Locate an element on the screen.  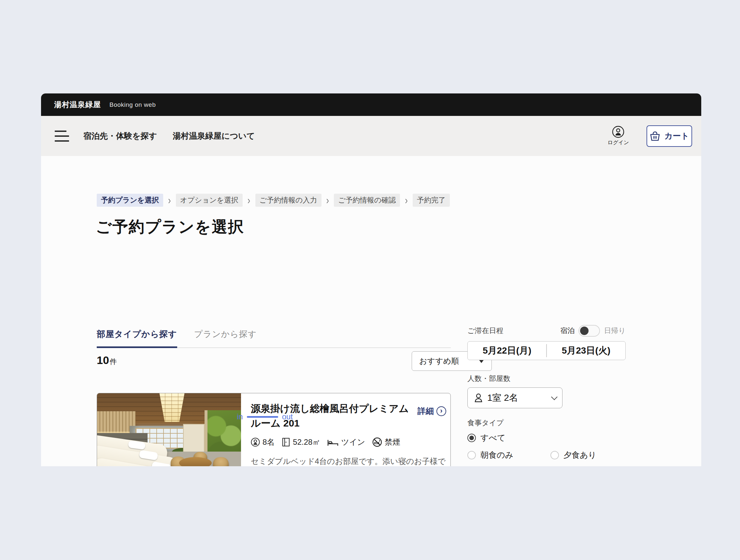
chevron-down-icon is located at coordinates (554, 397).